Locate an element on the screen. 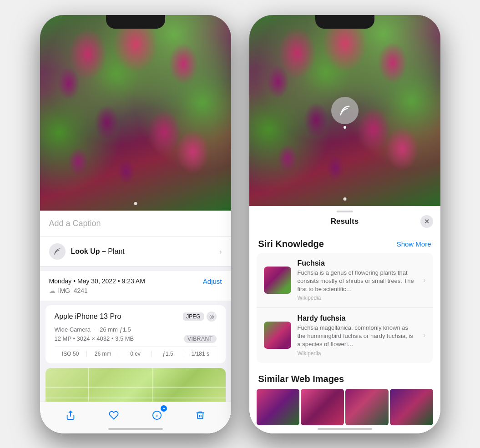 The image size is (480, 448). caption-input: Add a Caption is located at coordinates (136, 224).